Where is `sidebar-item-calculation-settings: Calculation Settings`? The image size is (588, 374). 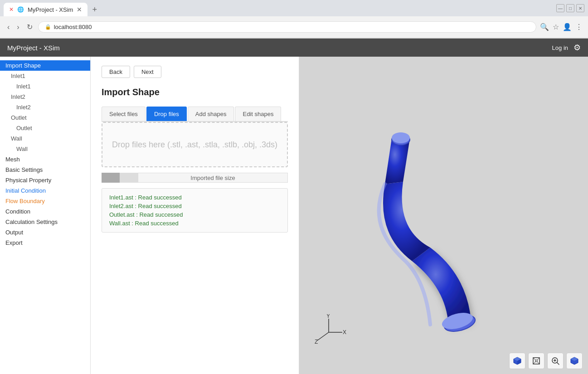
sidebar-item-calculation-settings: Calculation Settings is located at coordinates (45, 222).